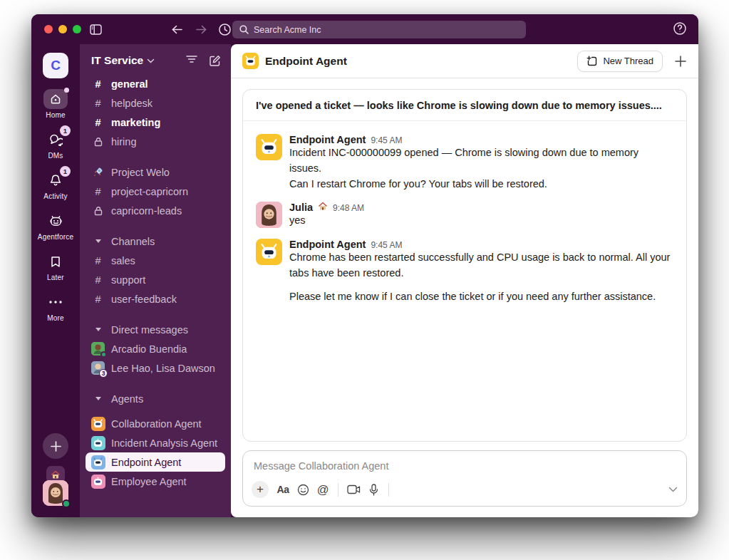 Image resolution: width=729 pixels, height=560 pixels. Describe the element at coordinates (95, 30) in the screenshot. I see `sidebar-toggle-icon` at that location.